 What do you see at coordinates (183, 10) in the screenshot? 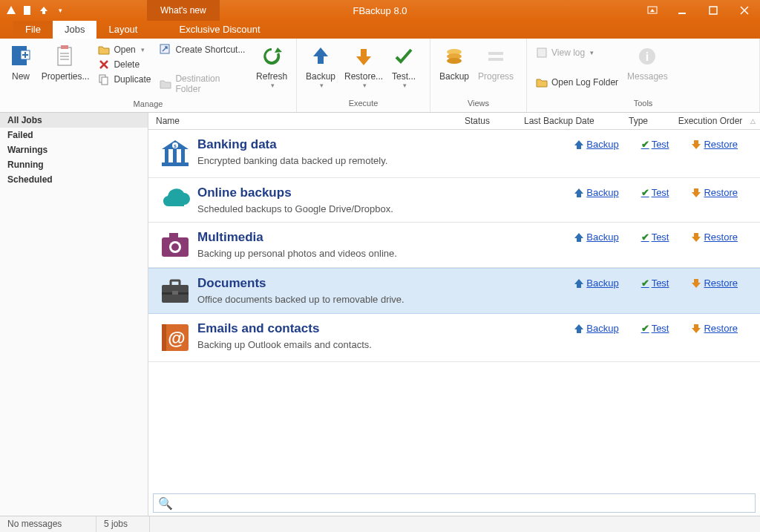
I see `whats-new-button: What's new` at bounding box center [183, 10].